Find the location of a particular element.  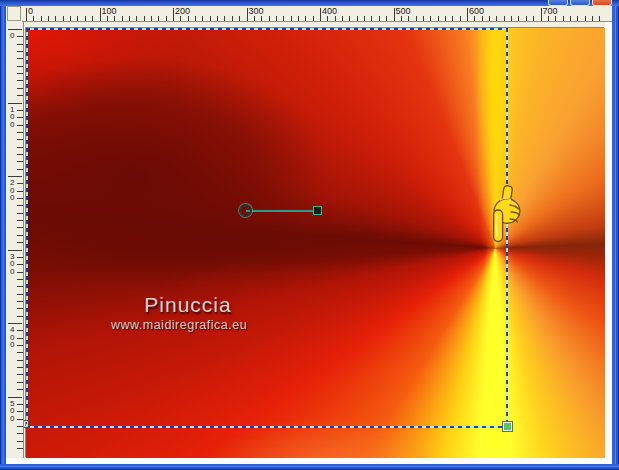

selection-handle-bottom-right is located at coordinates (508, 426).